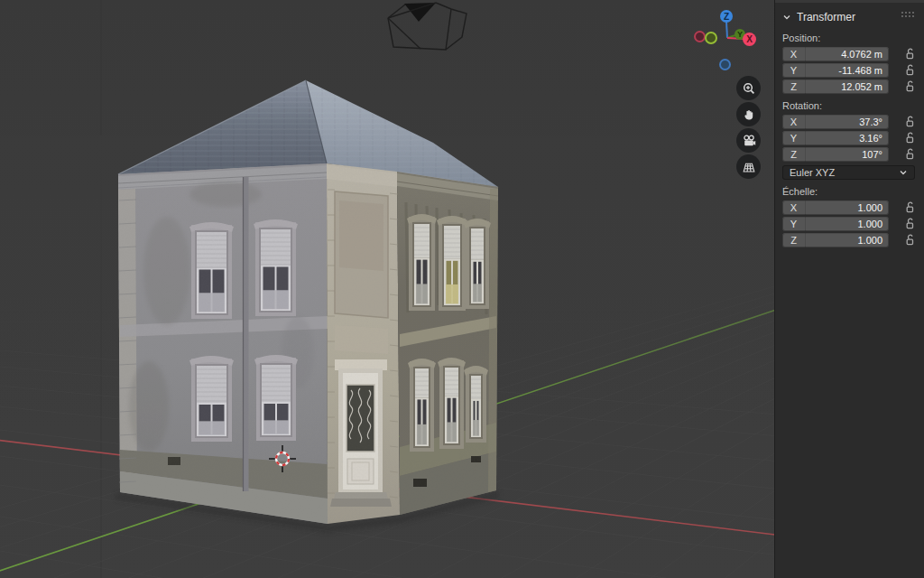  I want to click on pan-button, so click(749, 114).